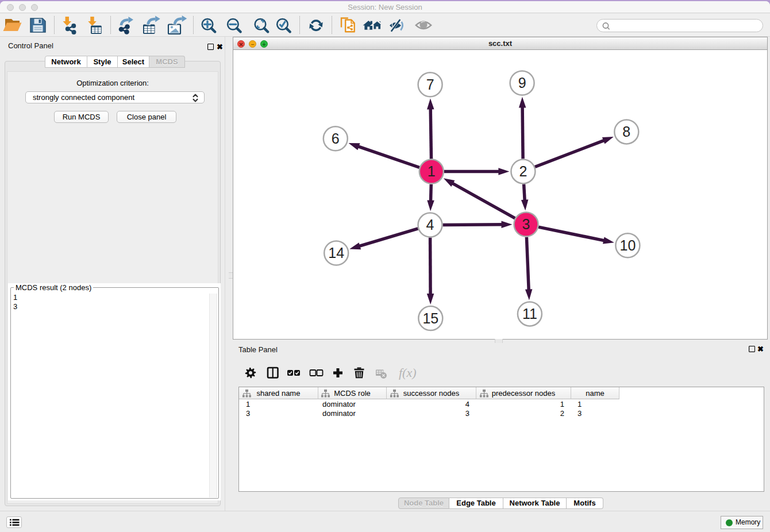 This screenshot has height=532, width=770. I want to click on svg-text: 9, so click(522, 83).